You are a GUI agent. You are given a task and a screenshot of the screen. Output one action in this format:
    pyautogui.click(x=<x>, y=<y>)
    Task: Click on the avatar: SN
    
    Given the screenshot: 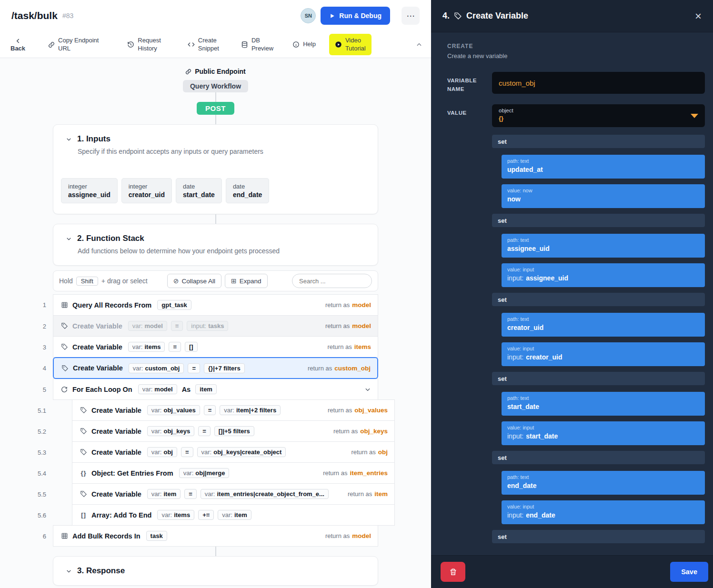 What is the action you would take?
    pyautogui.click(x=308, y=16)
    